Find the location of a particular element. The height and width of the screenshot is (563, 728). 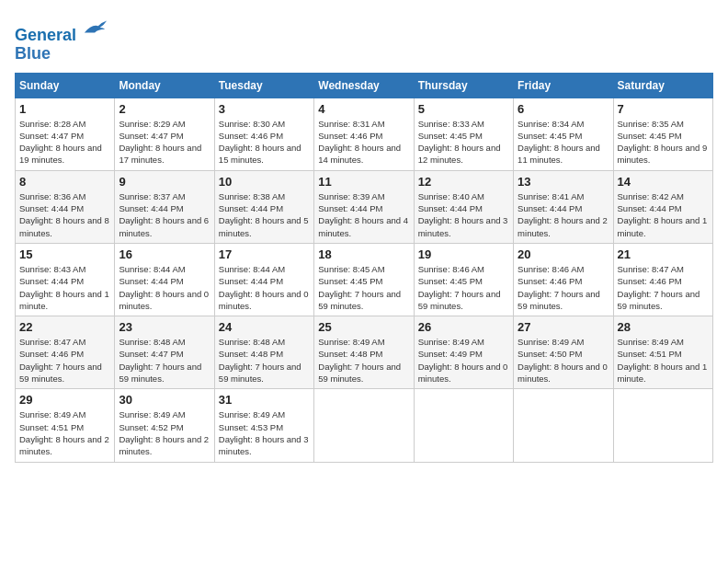

calendar-cell: 2 Sunrise: 8:29 AM Sunset: 4:47 PM Dayli… is located at coordinates (165, 134).